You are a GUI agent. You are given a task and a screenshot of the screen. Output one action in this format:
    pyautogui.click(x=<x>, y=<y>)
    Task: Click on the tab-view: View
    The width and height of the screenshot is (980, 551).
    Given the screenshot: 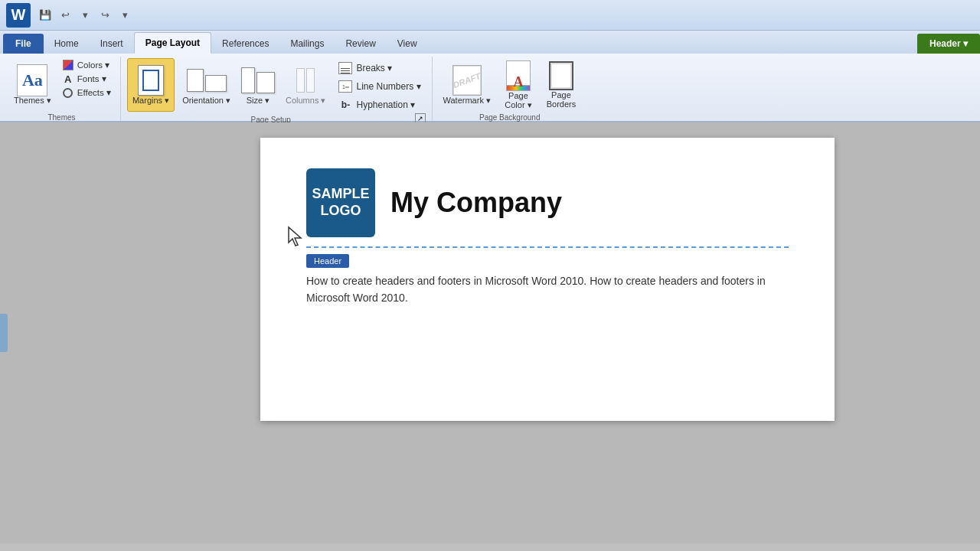 What is the action you would take?
    pyautogui.click(x=407, y=44)
    